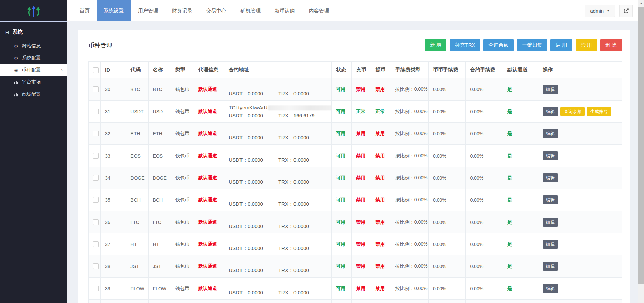 The width and height of the screenshot is (644, 303). What do you see at coordinates (578, 111) in the screenshot?
I see `row-actions: 编辑查询余额生成账号` at bounding box center [578, 111].